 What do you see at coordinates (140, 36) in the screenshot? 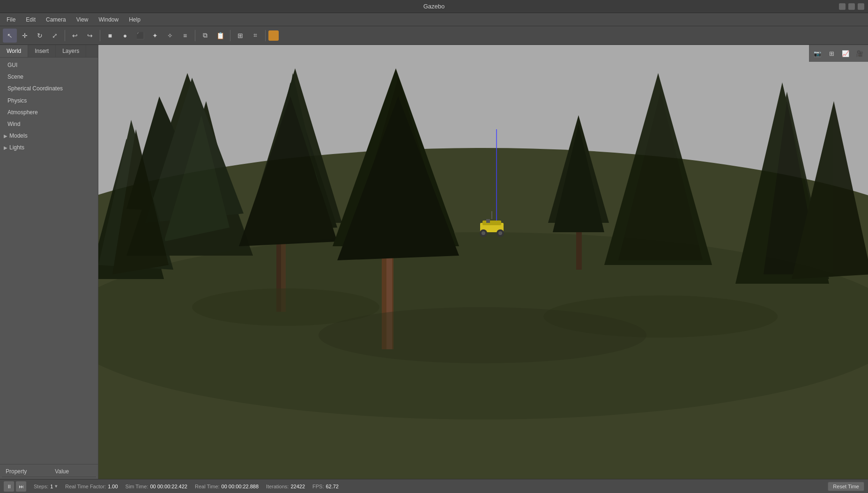
I see `cylinder-shape-btn: ⬛` at bounding box center [140, 36].